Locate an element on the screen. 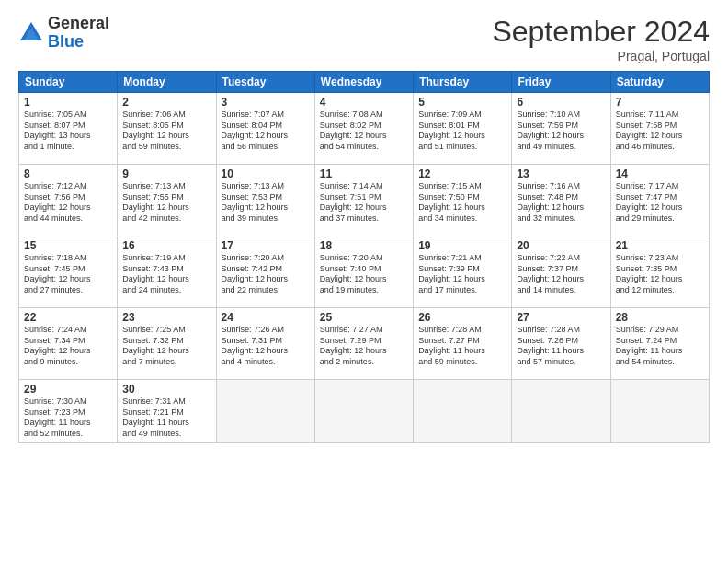 This screenshot has width=728, height=563. day-number: 25 is located at coordinates (364, 317).